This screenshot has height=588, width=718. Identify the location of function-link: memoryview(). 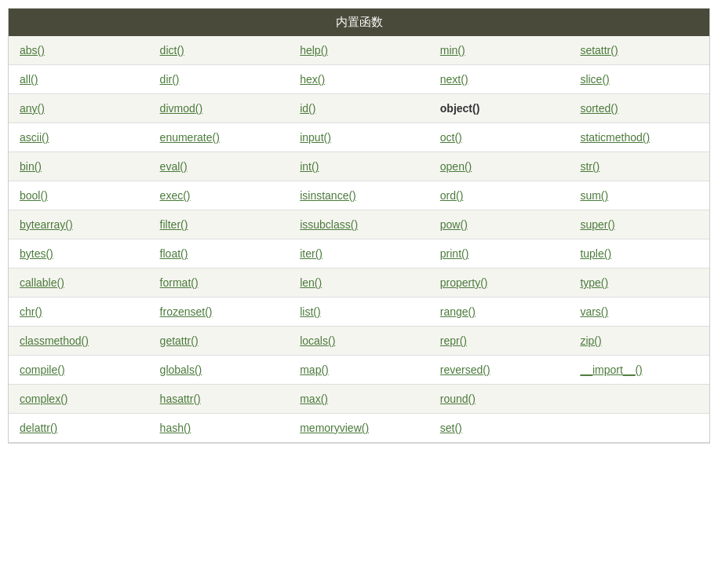
(334, 428).